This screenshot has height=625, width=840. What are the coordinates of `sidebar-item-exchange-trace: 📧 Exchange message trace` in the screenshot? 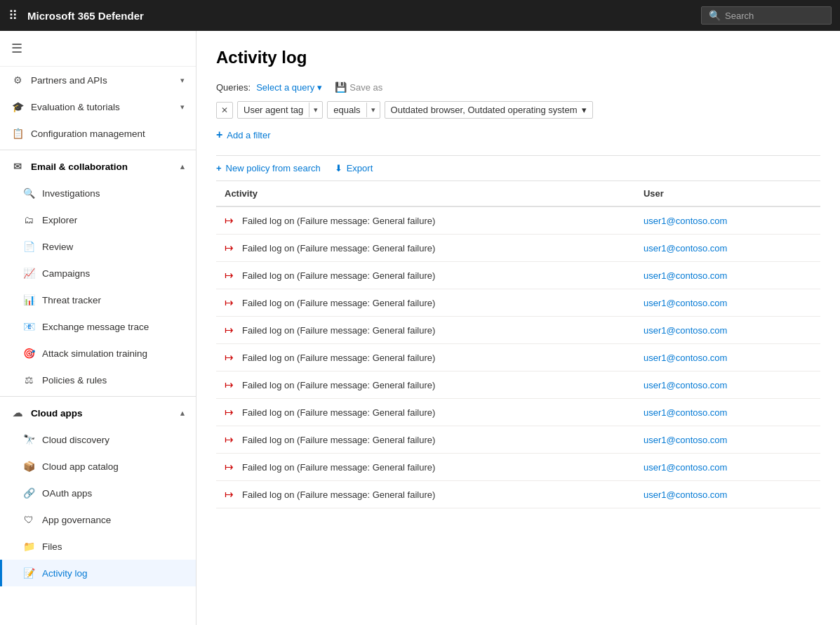 It's located at (98, 327).